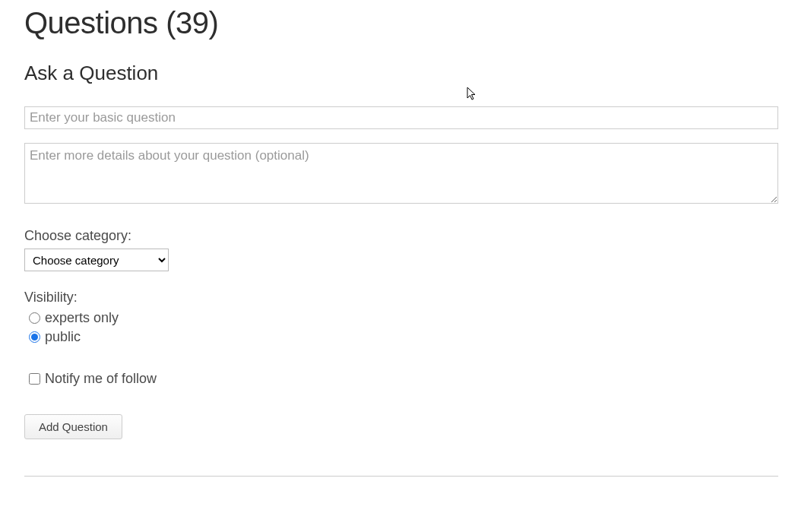  Describe the element at coordinates (62, 337) in the screenshot. I see `visibility-public-label: public` at that location.